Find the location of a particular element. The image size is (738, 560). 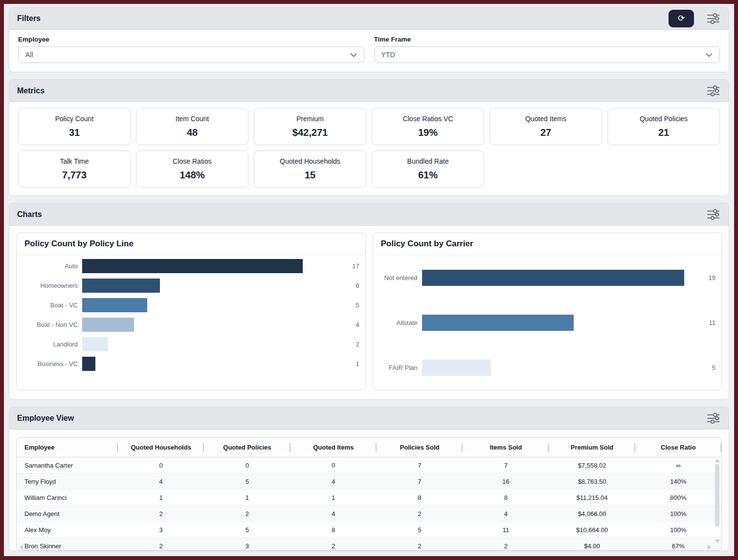

metric-value: 21 is located at coordinates (664, 133).